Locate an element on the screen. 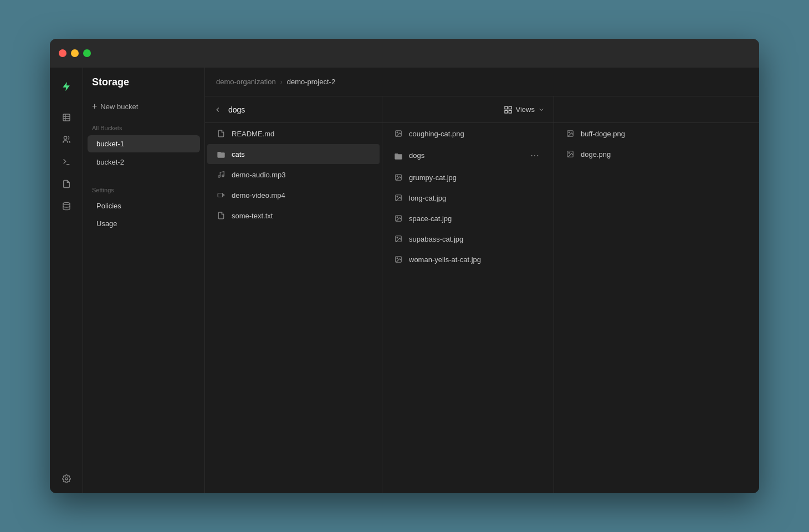 The image size is (809, 532). file-item-supabass-cat: supabass-cat.jpg is located at coordinates (468, 239).